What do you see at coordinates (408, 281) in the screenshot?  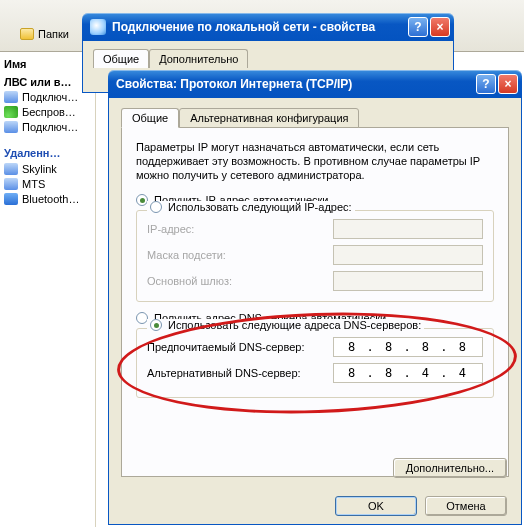 I see `gateway-input` at bounding box center [408, 281].